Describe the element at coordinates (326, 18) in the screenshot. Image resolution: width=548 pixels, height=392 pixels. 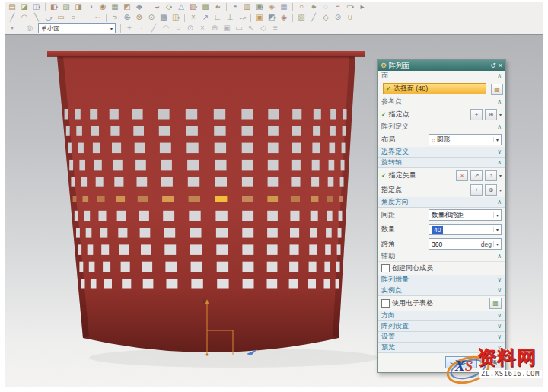
I see `curve-rule-icon: ◇` at that location.